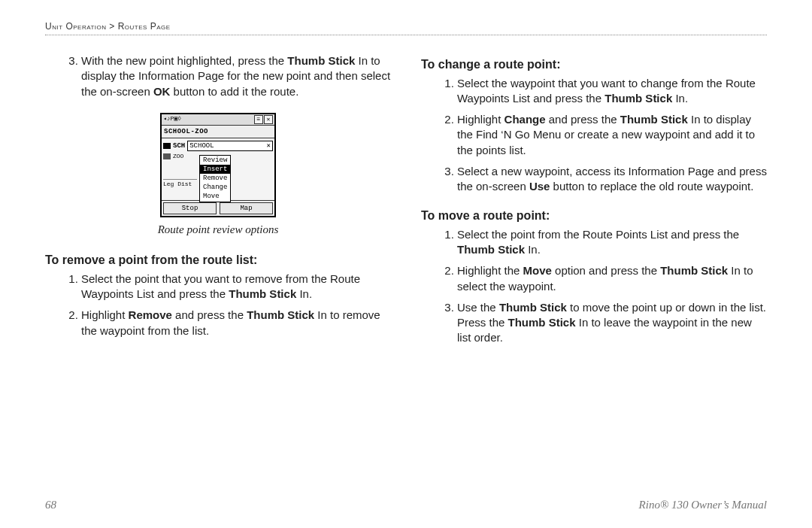 This screenshot has width=812, height=528. Describe the element at coordinates (594, 135) in the screenshot. I see `change-steps: Select the waypoint that you want to cha…` at that location.